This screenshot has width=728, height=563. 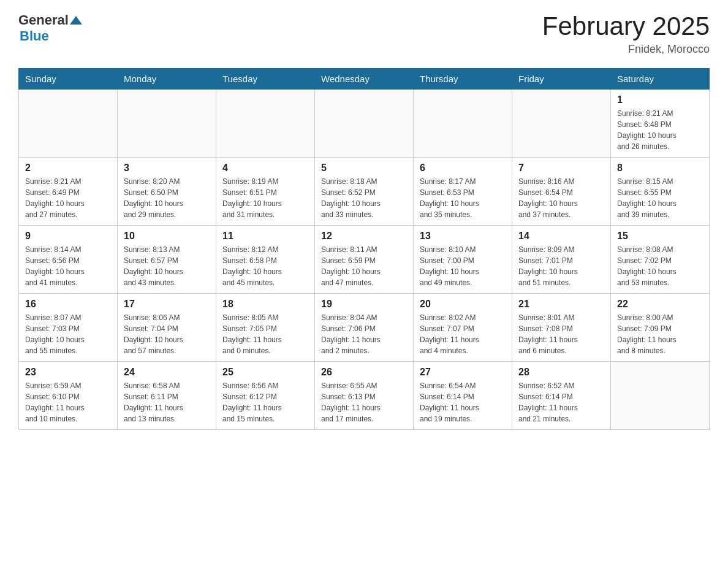 What do you see at coordinates (265, 236) in the screenshot?
I see `day-number: 11` at bounding box center [265, 236].